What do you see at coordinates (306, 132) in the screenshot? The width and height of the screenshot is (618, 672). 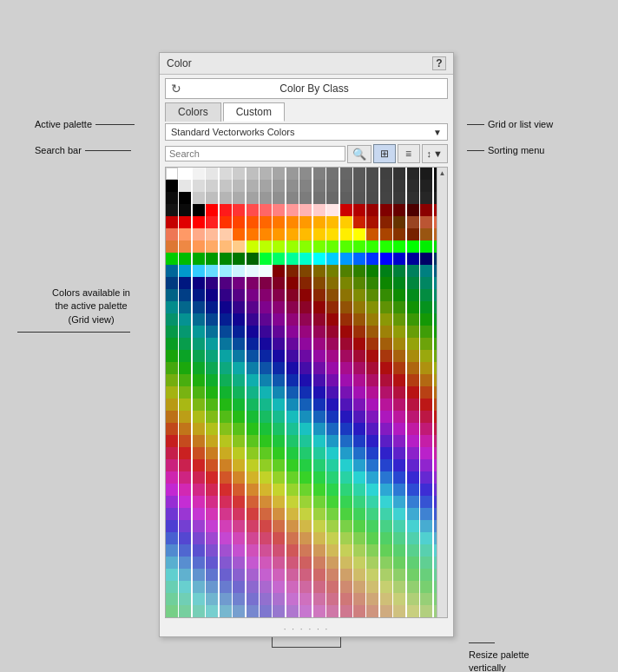 I see `palette-select: Standard Vectorworks Colors ▼` at bounding box center [306, 132].